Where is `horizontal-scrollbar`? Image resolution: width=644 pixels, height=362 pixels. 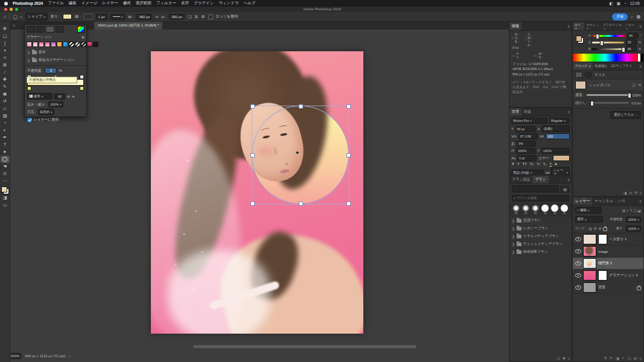 horizontal-scrollbar is located at coordinates (305, 346).